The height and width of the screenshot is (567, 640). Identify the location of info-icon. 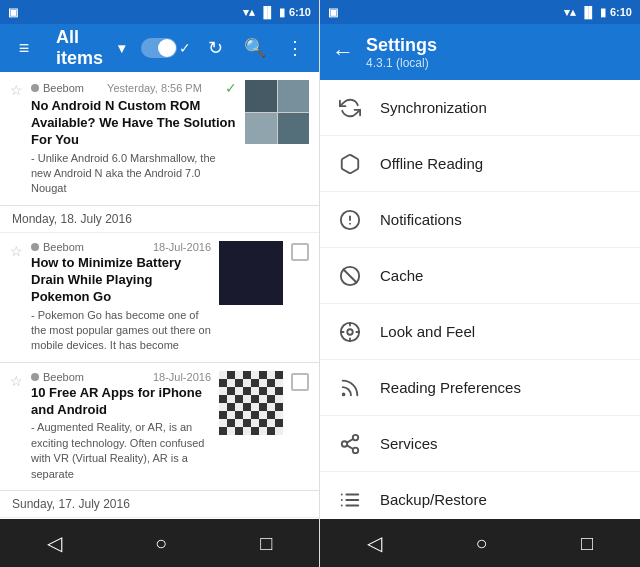
(350, 220).